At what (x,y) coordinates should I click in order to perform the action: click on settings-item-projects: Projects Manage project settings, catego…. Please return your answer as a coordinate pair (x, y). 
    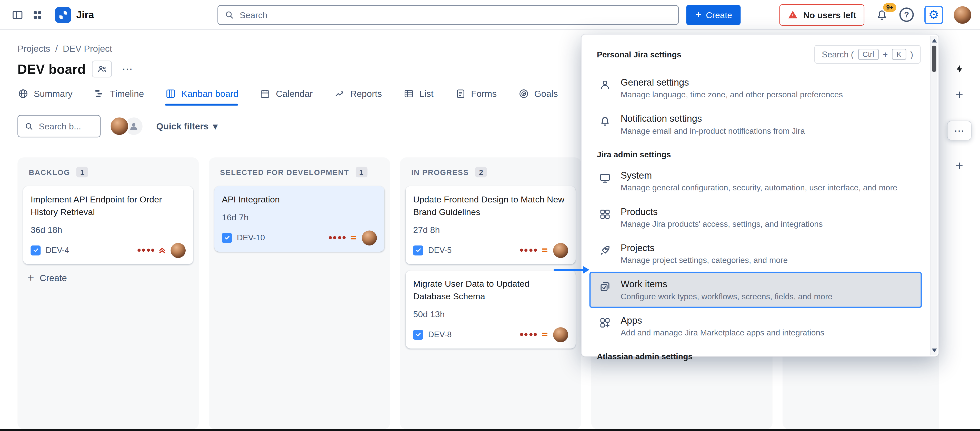
    Looking at the image, I should click on (756, 254).